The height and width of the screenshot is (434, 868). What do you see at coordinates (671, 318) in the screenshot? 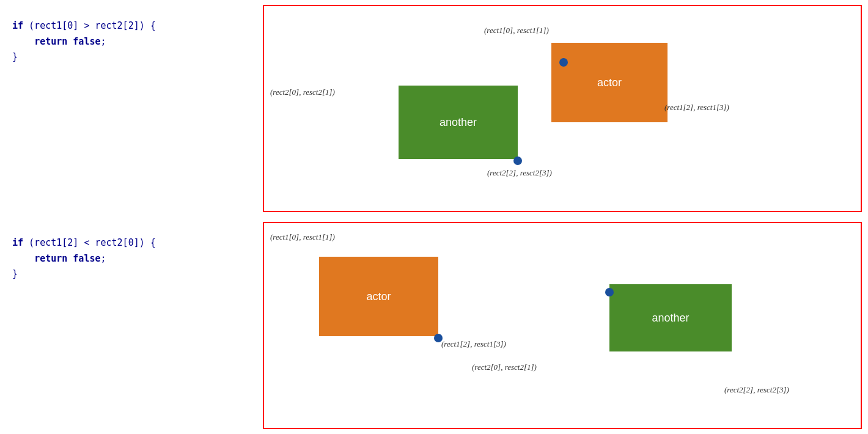
I see `bottom-another-box: another` at bounding box center [671, 318].